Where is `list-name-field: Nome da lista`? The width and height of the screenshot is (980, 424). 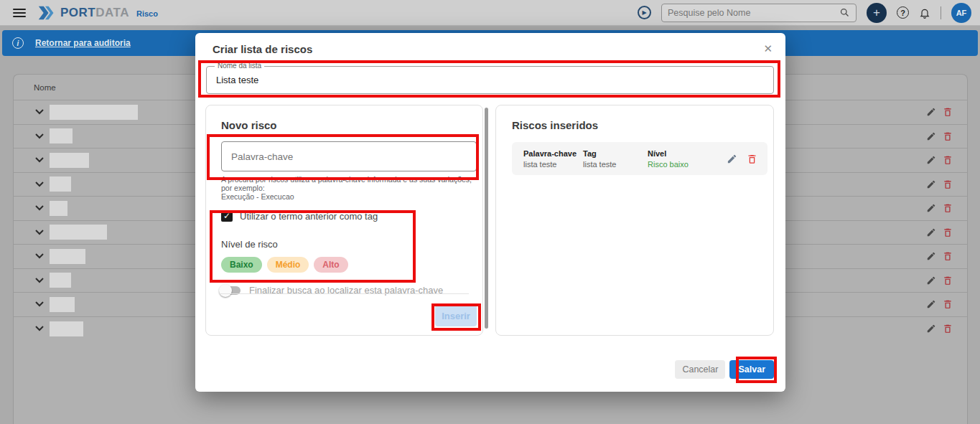 list-name-field: Nome da lista is located at coordinates (490, 80).